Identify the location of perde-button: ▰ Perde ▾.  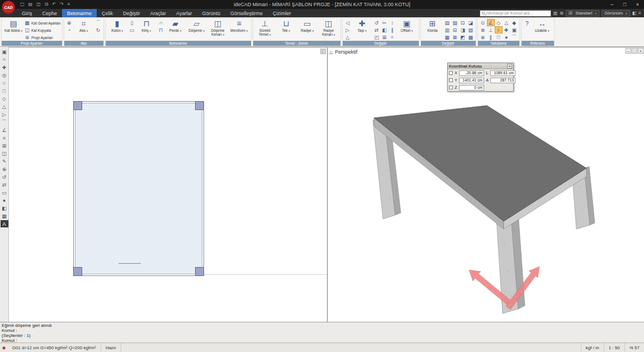
(176, 30).